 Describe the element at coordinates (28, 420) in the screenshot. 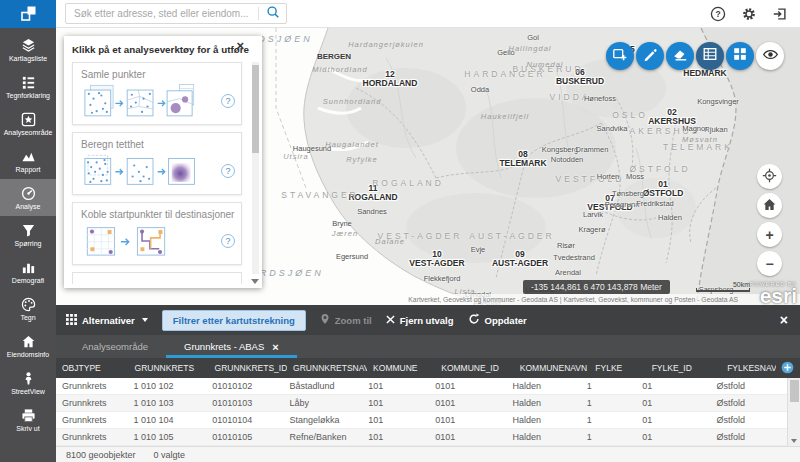

I see `sidebar-item-skriv-ut: Skriv ut` at that location.